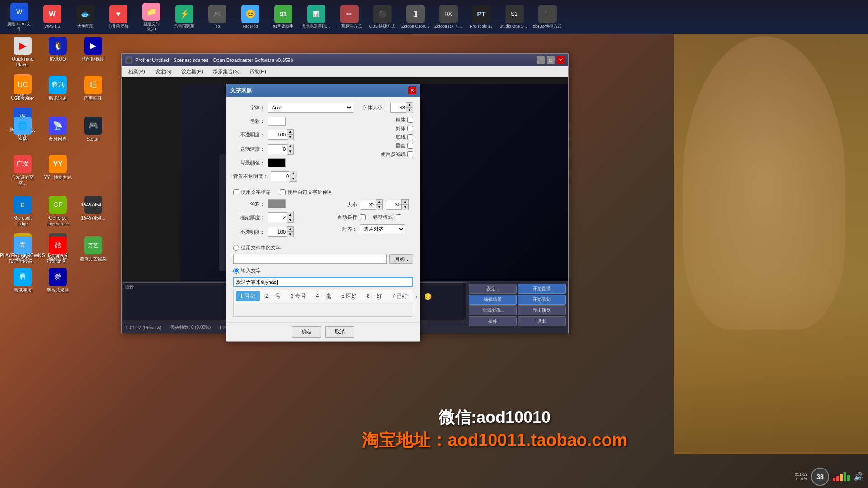 Image resolution: width=868 pixels, height=488 pixels. Describe the element at coordinates (316, 17) in the screenshot. I see `taskbar-icon-hualong: 📊 虎龙电器基础查询表` at that location.